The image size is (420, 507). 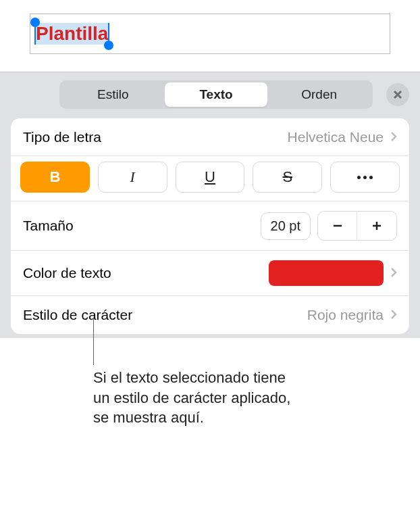 I want to click on selection-handle-start, so click(x=35, y=22).